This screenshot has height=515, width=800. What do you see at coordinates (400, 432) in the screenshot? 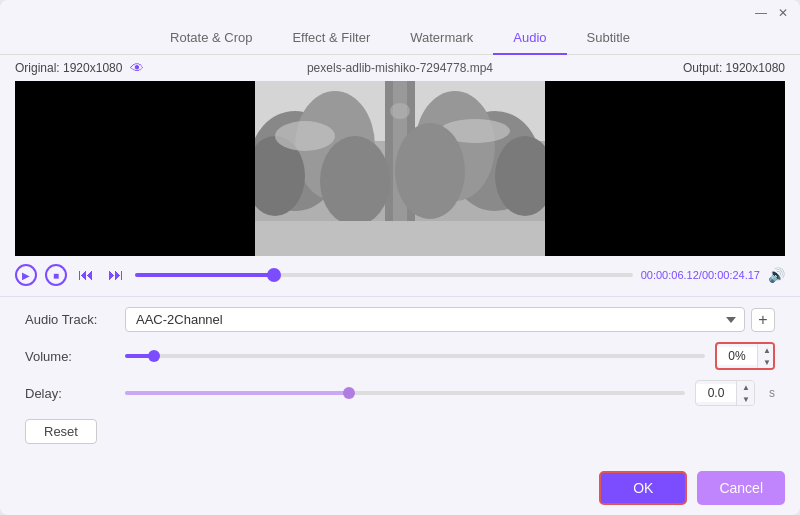
I see `reset-area: Reset` at bounding box center [400, 432].